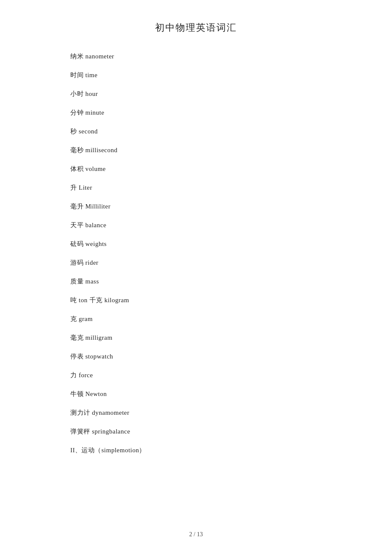  I want to click on list-item: 质量 mass, so click(196, 281).